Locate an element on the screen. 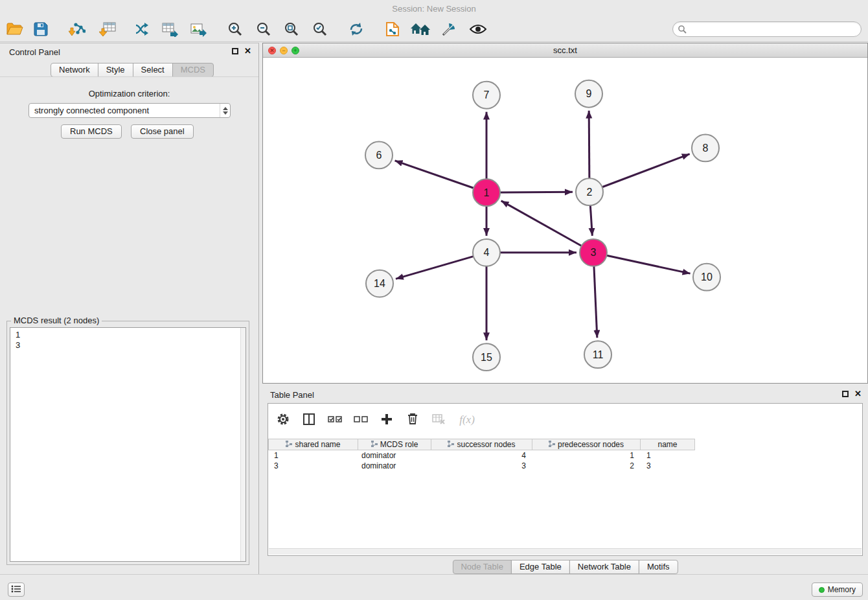 This screenshot has height=600, width=868. add-column-button is located at coordinates (387, 420).